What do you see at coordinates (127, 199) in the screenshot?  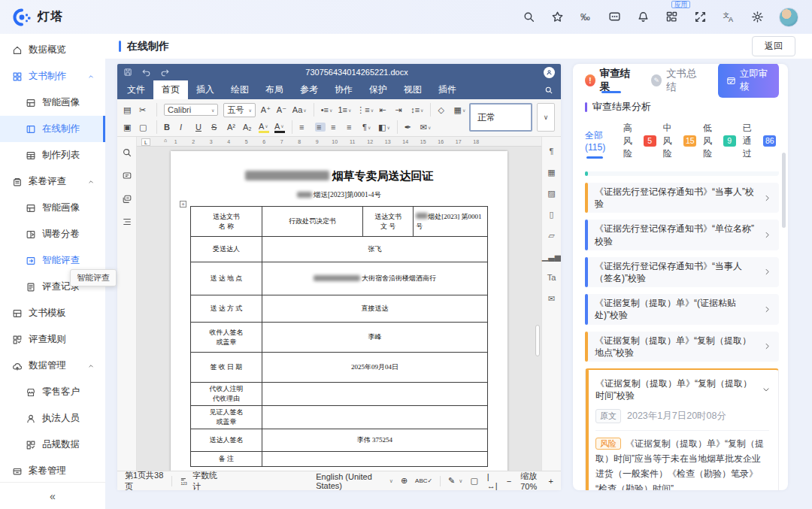 I see `comments-list-icon` at bounding box center [127, 199].